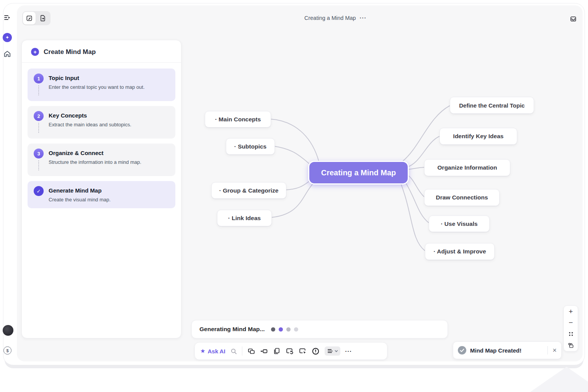 The width and height of the screenshot is (588, 392). What do you see at coordinates (216, 351) in the screenshot?
I see `ask-ai-label: Ask AI` at bounding box center [216, 351].